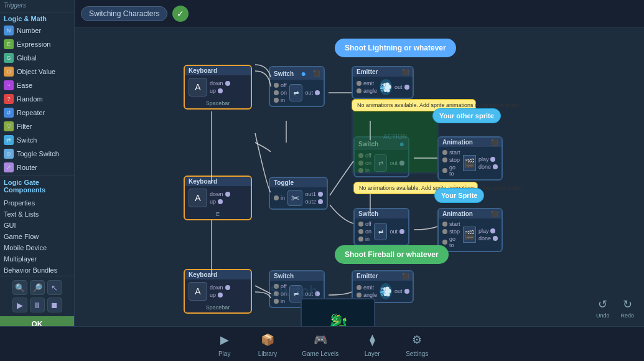  I want to click on emitter-2-visual: 💨, so click(386, 291).